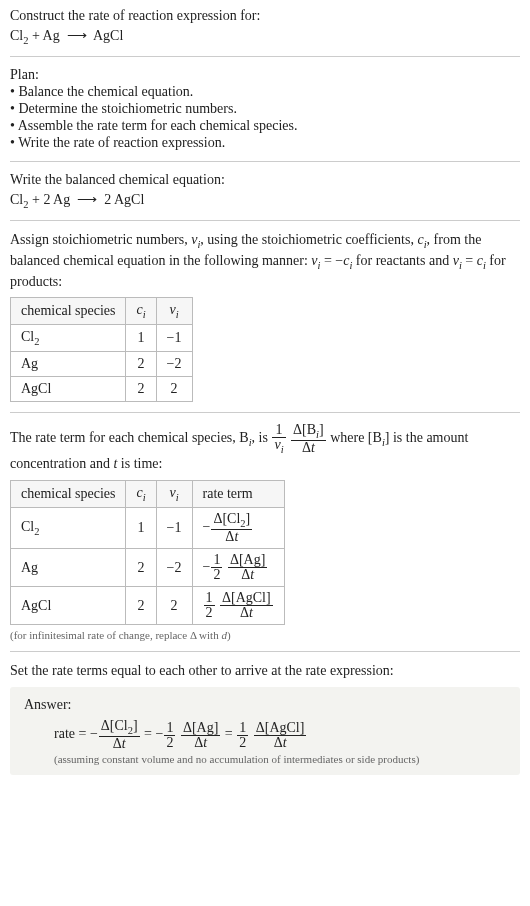 This screenshot has width=530, height=906. Describe the element at coordinates (265, 200) in the screenshot. I see `balanced-equation: Cl2 + 2 Ag ⟶ 2 AgCl` at that location.